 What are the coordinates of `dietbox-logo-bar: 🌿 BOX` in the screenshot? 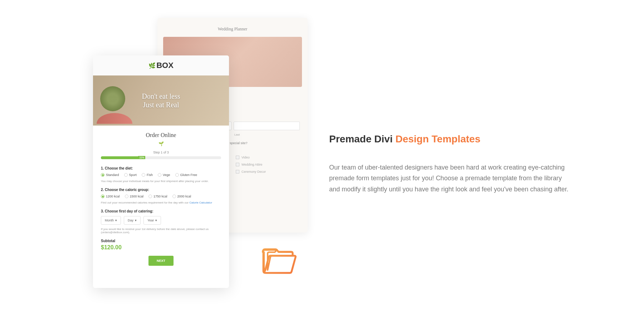 It's located at (161, 65).